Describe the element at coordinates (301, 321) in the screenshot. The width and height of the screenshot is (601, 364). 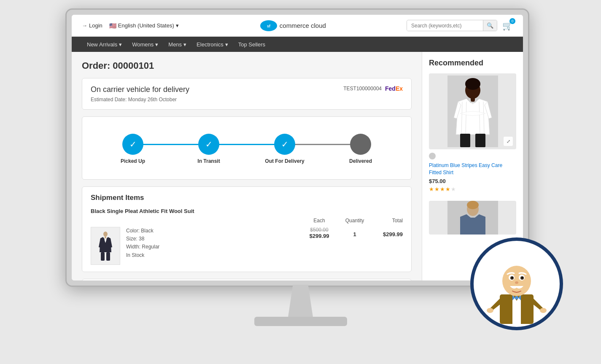
I see `monitor-base` at that location.